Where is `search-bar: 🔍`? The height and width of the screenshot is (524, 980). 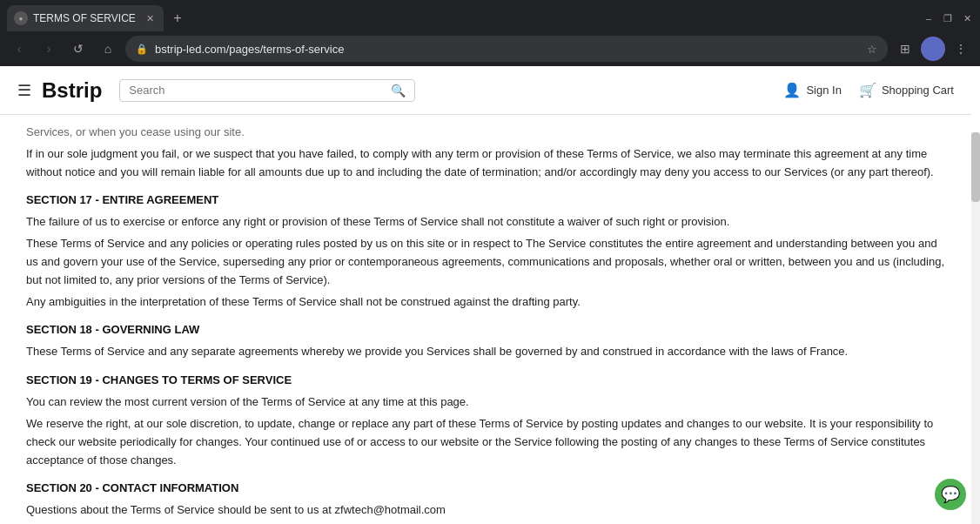
search-bar: 🔍 is located at coordinates (267, 91).